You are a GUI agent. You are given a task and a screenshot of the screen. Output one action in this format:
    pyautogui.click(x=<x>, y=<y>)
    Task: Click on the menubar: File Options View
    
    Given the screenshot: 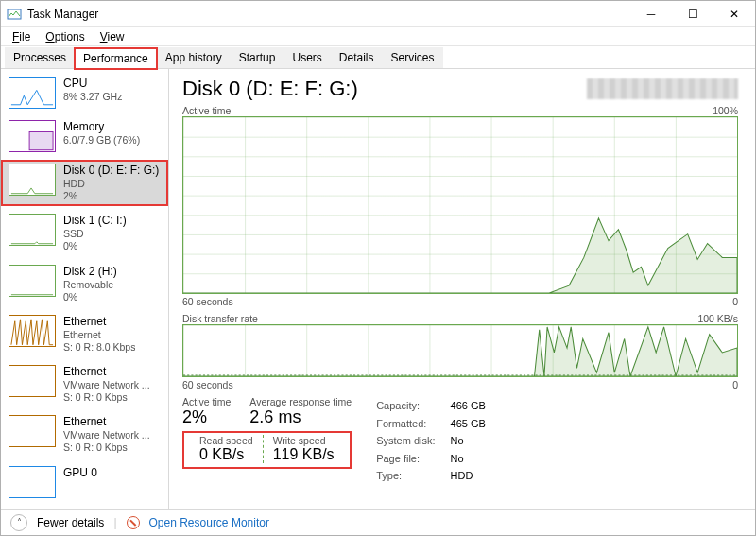 What is the action you would take?
    pyautogui.click(x=378, y=37)
    